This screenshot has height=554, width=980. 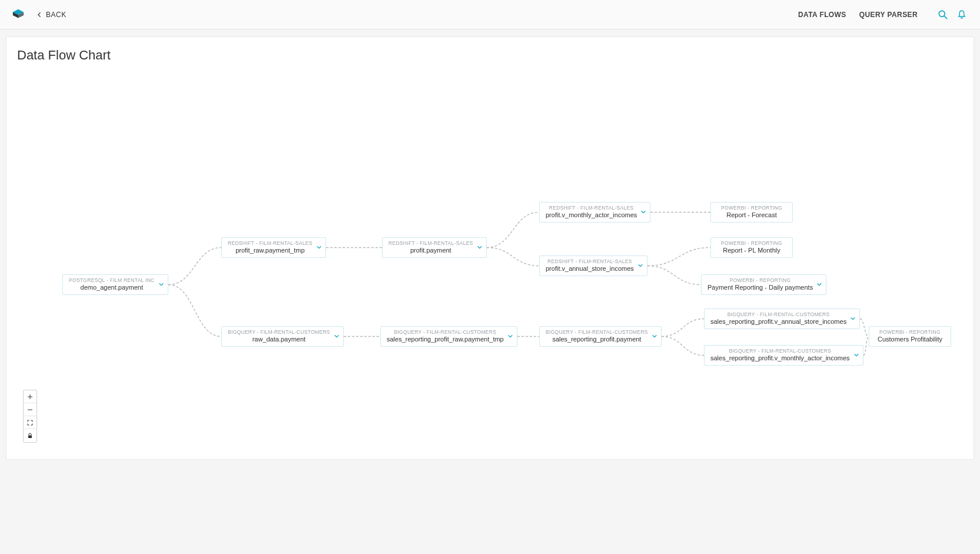 What do you see at coordinates (822, 15) in the screenshot?
I see `nav-data-flows: DATA FLOWS` at bounding box center [822, 15].